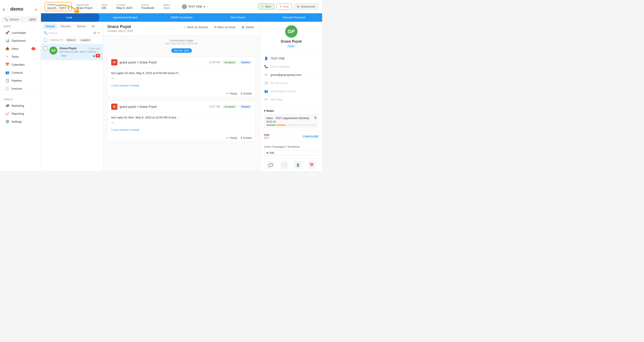  I want to click on sidebar-item-dashboard: 📊 Dashboard, so click(20, 41).